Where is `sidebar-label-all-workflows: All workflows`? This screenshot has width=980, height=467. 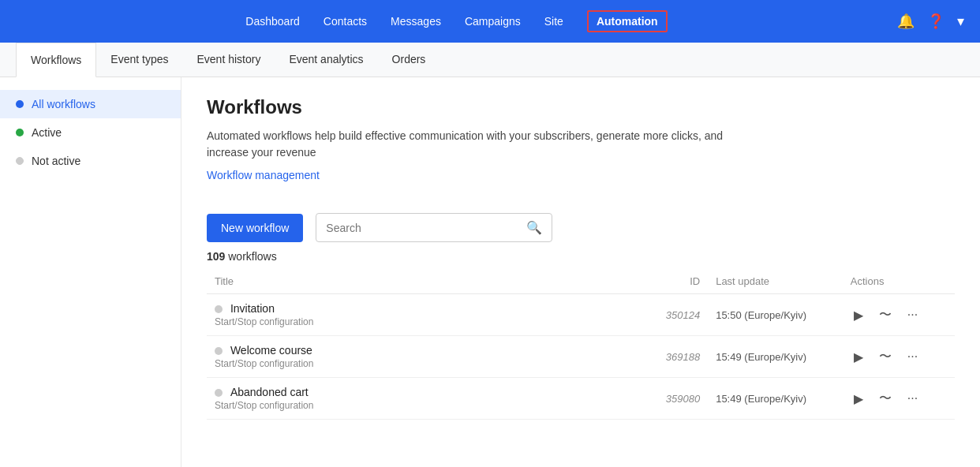 sidebar-label-all-workflows: All workflows is located at coordinates (63, 104).